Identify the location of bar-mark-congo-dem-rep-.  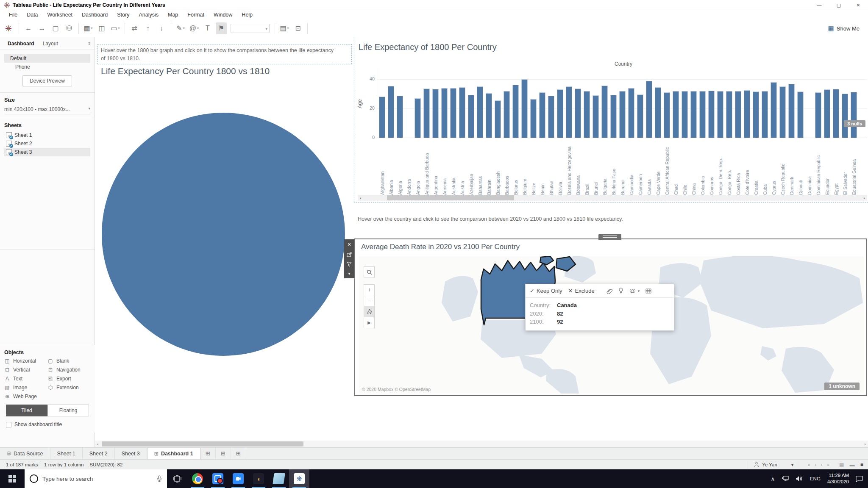
(721, 114).